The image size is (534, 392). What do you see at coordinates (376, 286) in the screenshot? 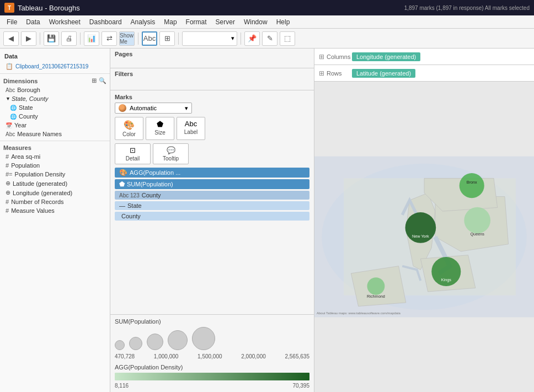
I see `map-bubble-richmond` at bounding box center [376, 286].